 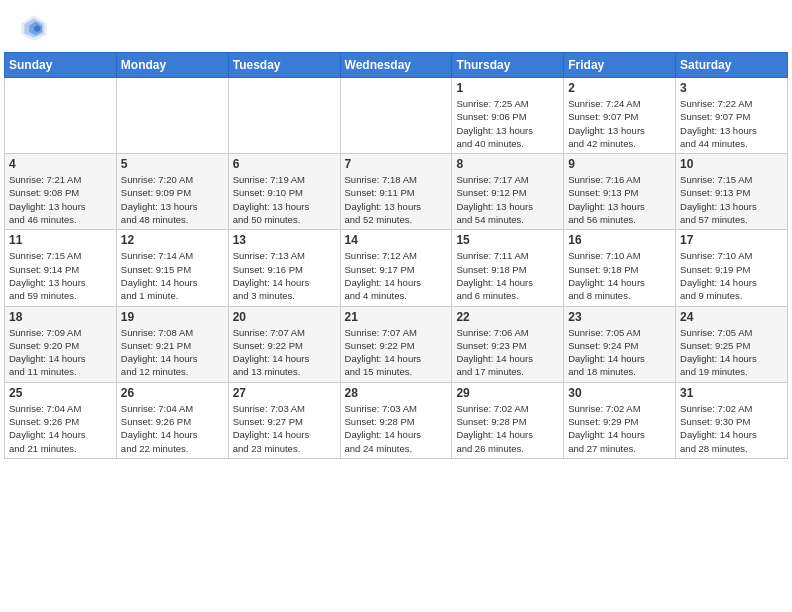 I want to click on calendar-cell: 19Sunrise: 7:08 AM Sunset: 9:21 PM Dayli…, so click(x=172, y=344).